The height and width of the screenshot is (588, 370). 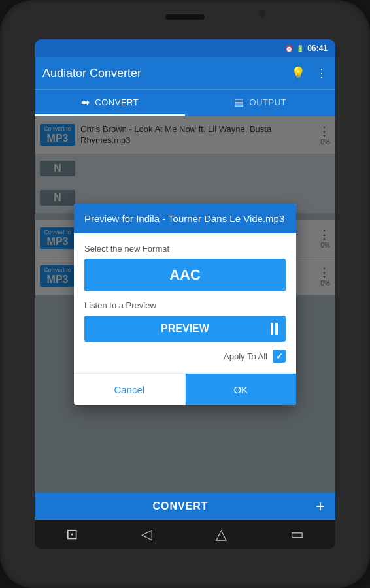 What do you see at coordinates (146, 534) in the screenshot?
I see `back-nav-icon: ◁` at bounding box center [146, 534].